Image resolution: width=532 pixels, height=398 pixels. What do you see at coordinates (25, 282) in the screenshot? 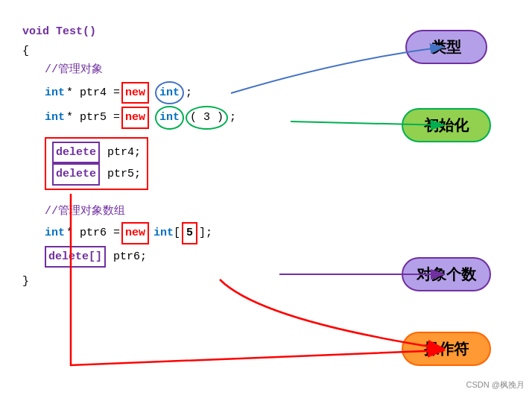
I see `closing-brace: }` at bounding box center [25, 282].